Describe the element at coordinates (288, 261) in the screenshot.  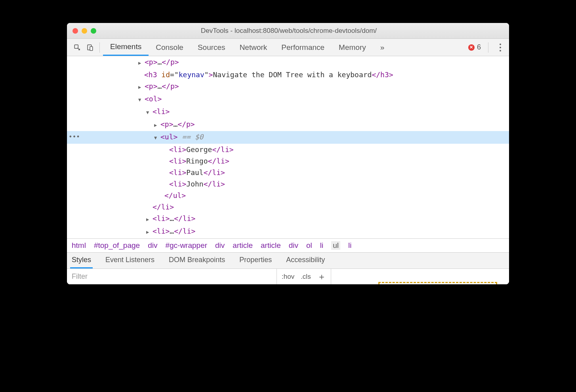
I see `styles-tabs: Styles Event Listeners DOM Breakpoints P…` at that location.